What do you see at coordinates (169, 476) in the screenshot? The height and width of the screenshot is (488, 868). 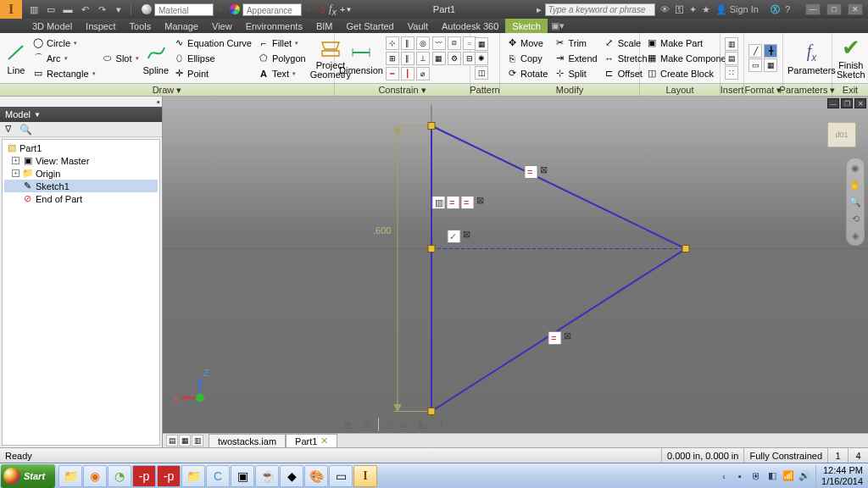 I see `task-app3-icon: -p` at bounding box center [169, 476].